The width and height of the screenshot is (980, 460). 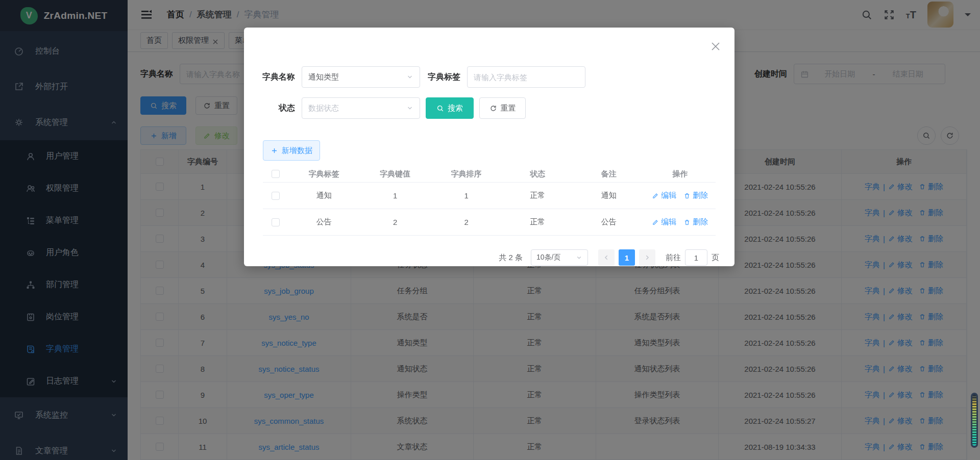 What do you see at coordinates (276, 108) in the screenshot?
I see `status-label: 状态` at bounding box center [276, 108].